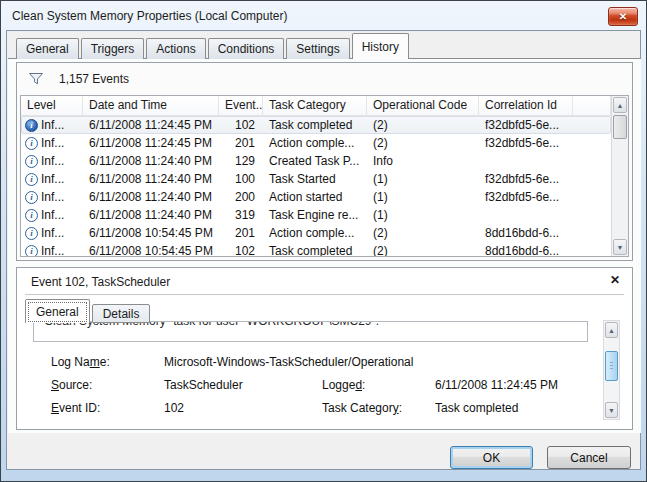 This screenshot has height=482, width=647. Describe the element at coordinates (316, 161) in the screenshot. I see `event-row: Inf... 6/11/2008 11:24:40 PM 129 Created…` at that location.